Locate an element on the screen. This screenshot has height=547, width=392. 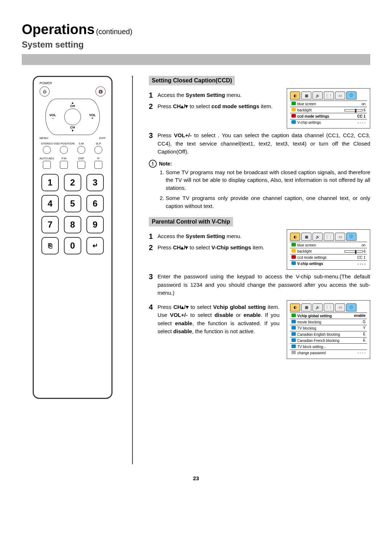
key-1: 1 is located at coordinates (50, 183).